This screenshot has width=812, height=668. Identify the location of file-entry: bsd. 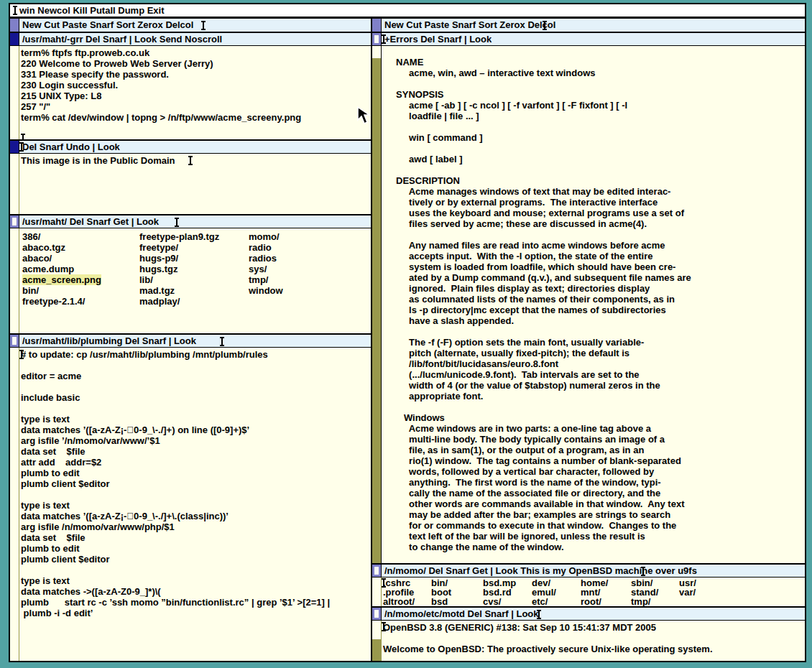
(440, 602).